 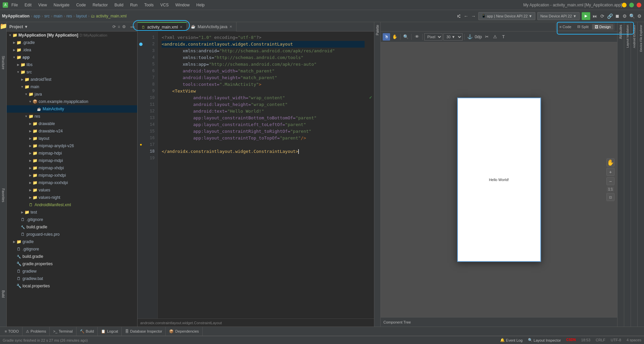 What do you see at coordinates (28, 5) in the screenshot?
I see `menu-edit: Edit` at bounding box center [28, 5].